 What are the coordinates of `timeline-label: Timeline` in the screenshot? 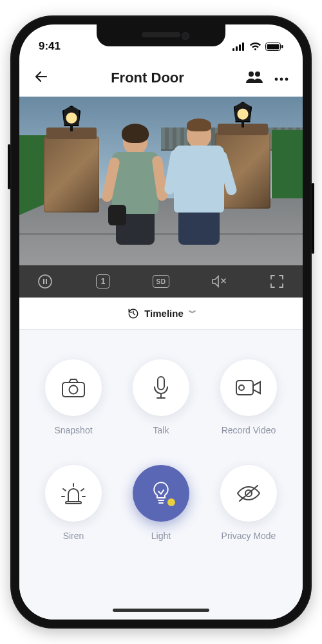 It's located at (164, 313).